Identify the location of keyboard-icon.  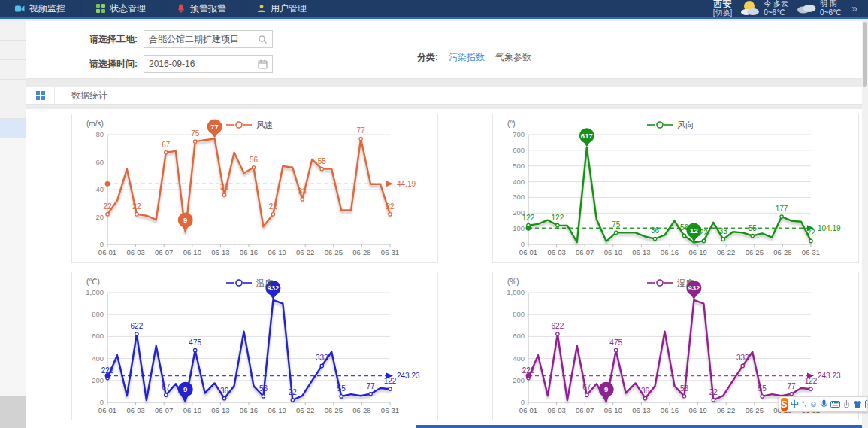
(836, 405).